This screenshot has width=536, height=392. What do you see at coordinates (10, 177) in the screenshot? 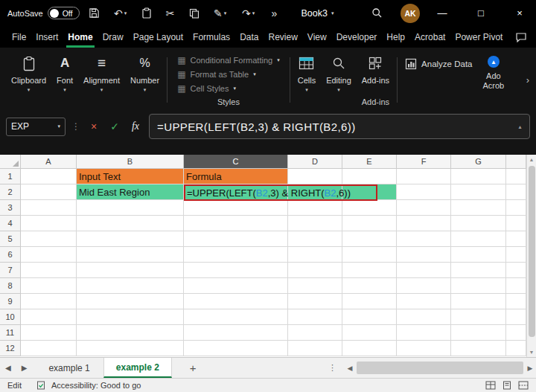
I see `row-header-1: 1` at bounding box center [10, 177].